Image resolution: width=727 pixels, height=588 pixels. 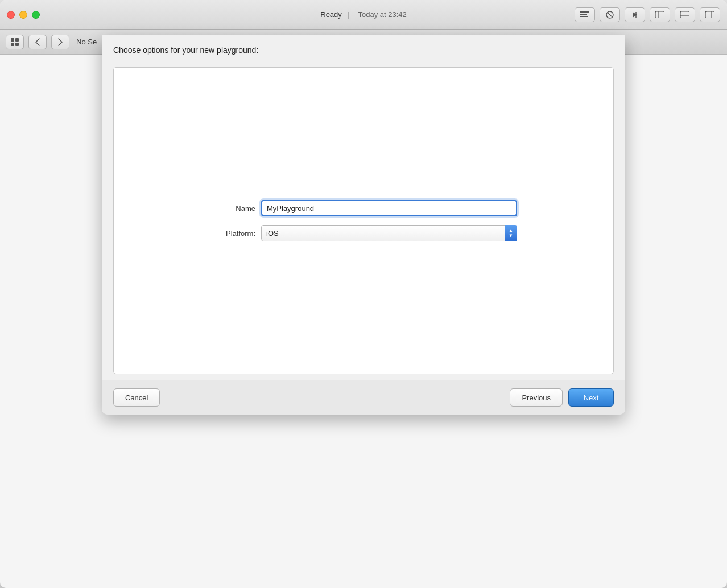 I want to click on run-icon, so click(x=635, y=15).